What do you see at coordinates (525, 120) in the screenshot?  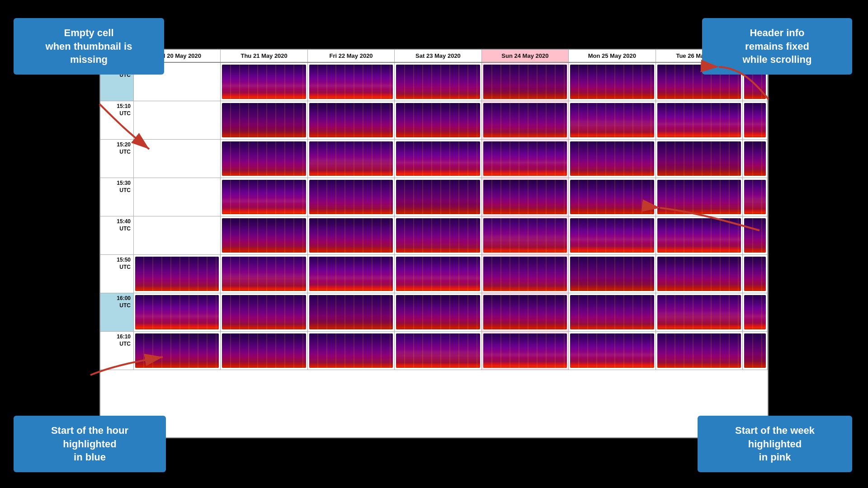 I see `thumbnail-r1-c4` at bounding box center [525, 120].